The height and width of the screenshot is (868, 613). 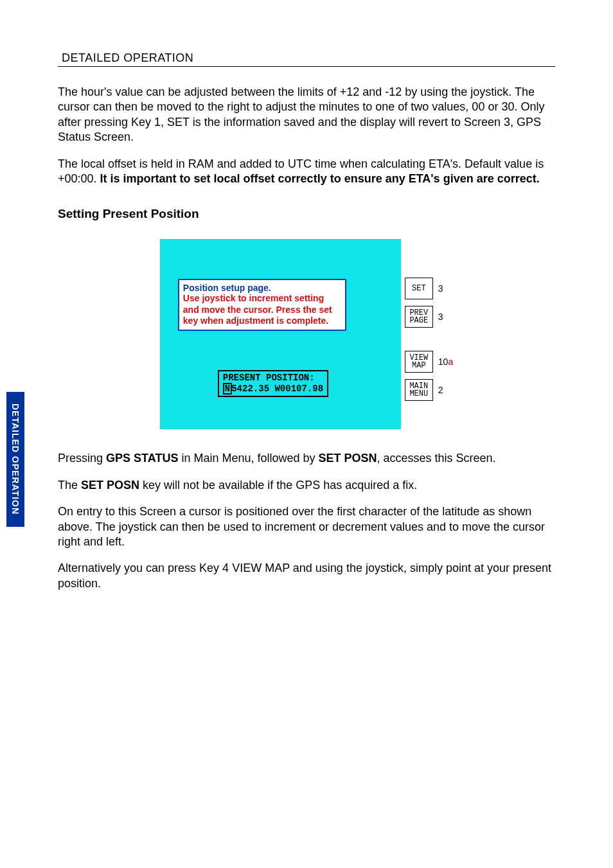 What do you see at coordinates (15, 459) in the screenshot?
I see `section-tab: DETAILED OPERATION` at bounding box center [15, 459].